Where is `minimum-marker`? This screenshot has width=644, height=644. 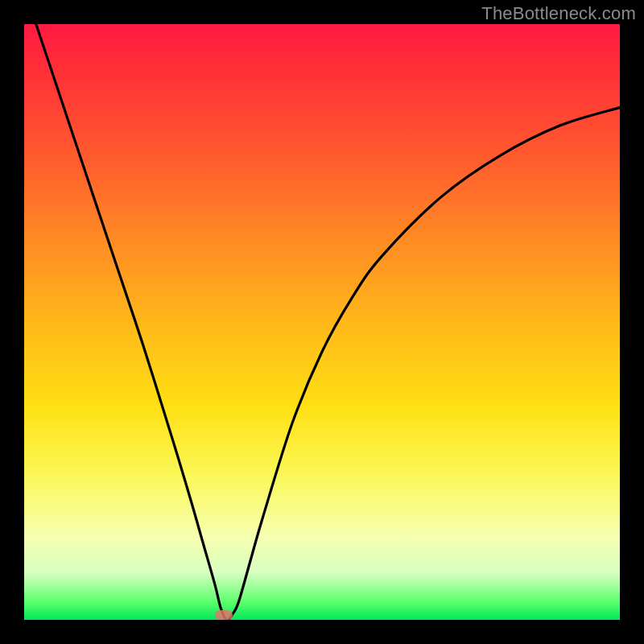 minimum-marker is located at coordinates (224, 615).